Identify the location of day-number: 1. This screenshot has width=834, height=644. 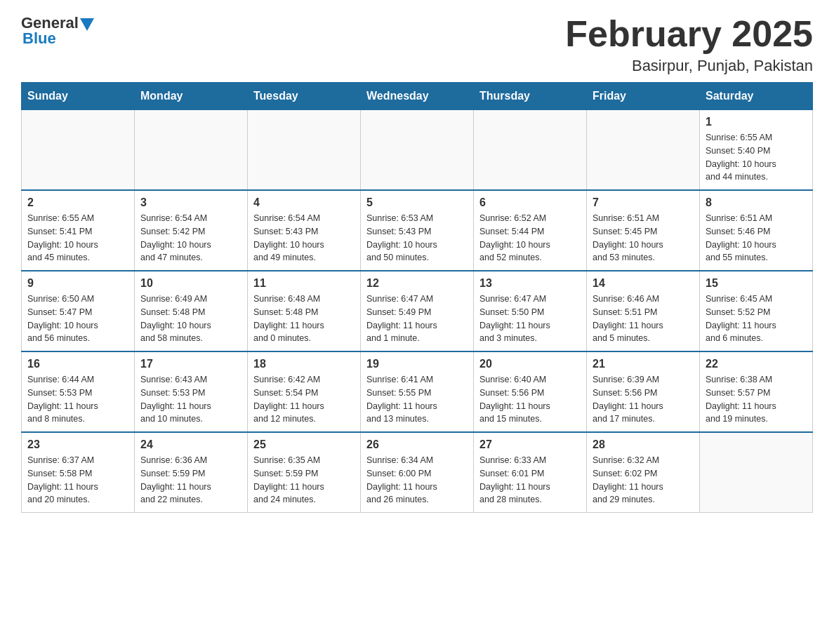
(756, 122).